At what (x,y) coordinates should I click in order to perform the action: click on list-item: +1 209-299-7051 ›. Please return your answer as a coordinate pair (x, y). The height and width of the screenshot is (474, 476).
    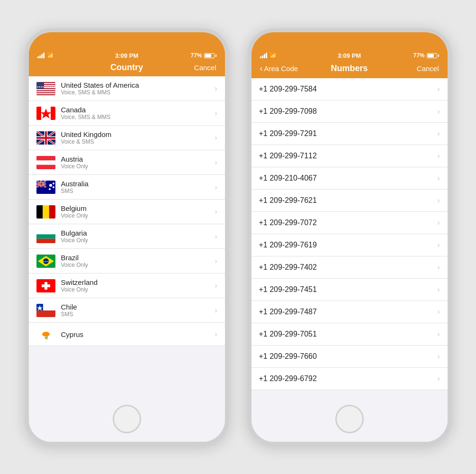
    Looking at the image, I should click on (350, 335).